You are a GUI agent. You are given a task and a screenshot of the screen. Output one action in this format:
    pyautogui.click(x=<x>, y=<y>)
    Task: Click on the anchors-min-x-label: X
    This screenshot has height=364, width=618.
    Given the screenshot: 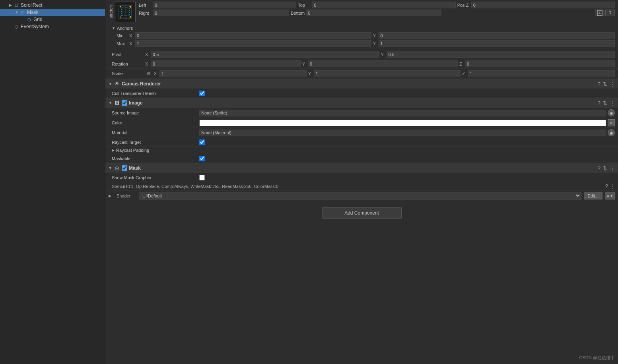 What is the action you would take?
    pyautogui.click(x=132, y=36)
    